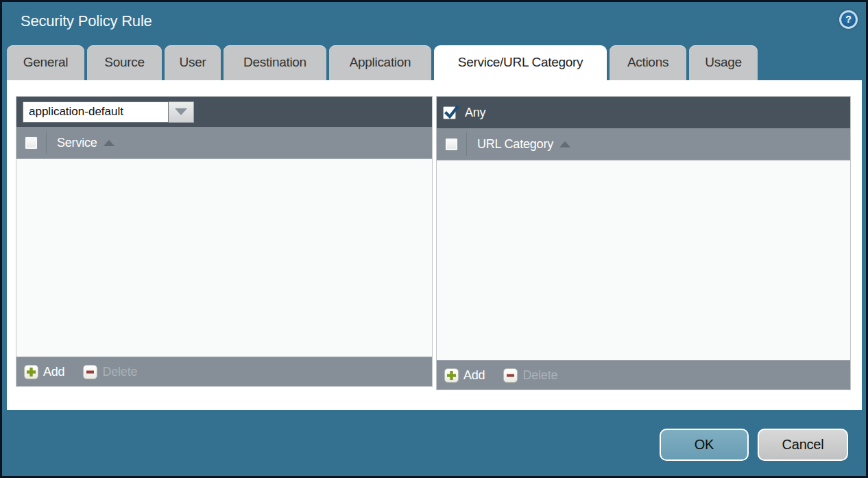 The image size is (868, 478). I want to click on url-category-toolbar: Any, so click(643, 112).